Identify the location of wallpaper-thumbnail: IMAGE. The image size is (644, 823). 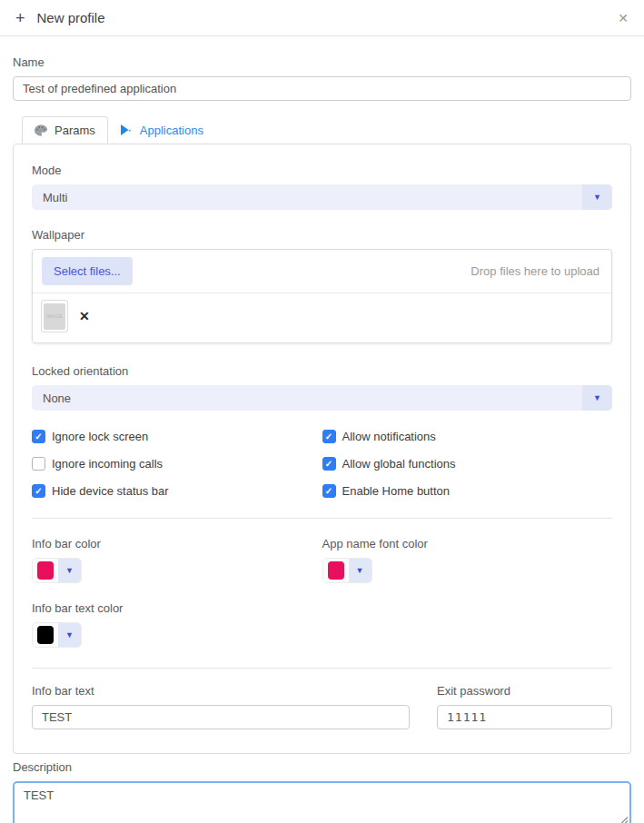
(54, 316).